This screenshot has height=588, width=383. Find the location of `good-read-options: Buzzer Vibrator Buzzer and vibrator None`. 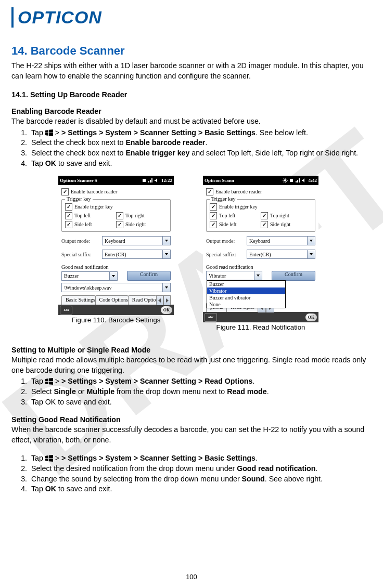

good-read-options: Buzzer Vibrator Buzzer and vibrator None is located at coordinates (246, 294).